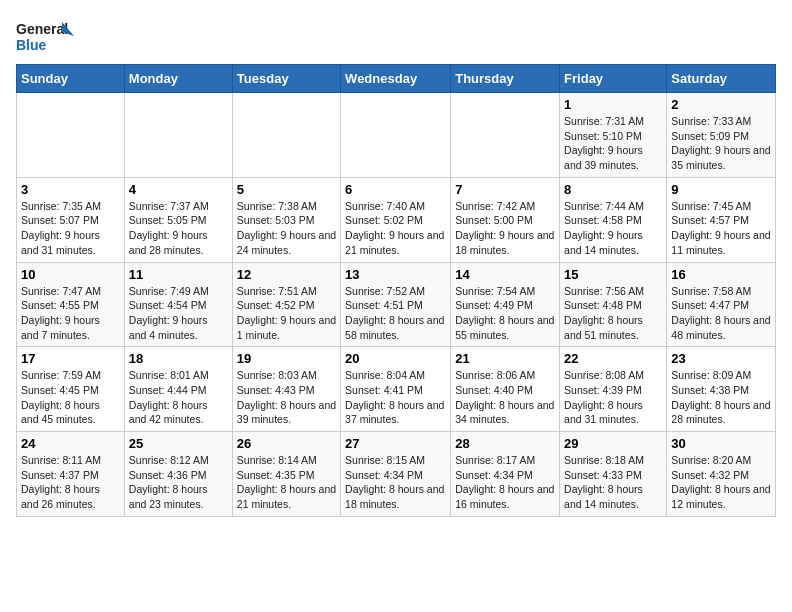  Describe the element at coordinates (286, 482) in the screenshot. I see `day-info: Sunrise: 8:14 AM Sunset: 4:35 PM Dayligh…` at that location.